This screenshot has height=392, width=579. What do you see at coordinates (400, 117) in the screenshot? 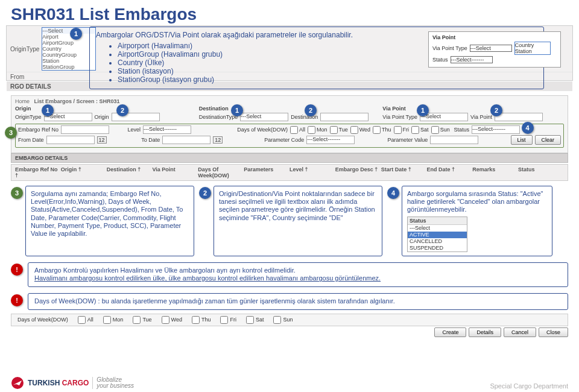
I see `viatype-lbl: Via Point Type` at bounding box center [400, 117].